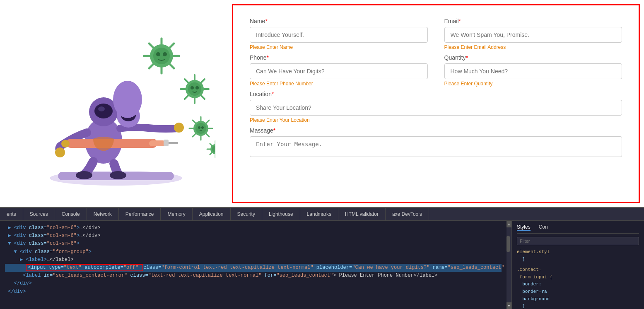 This screenshot has width=644, height=309. What do you see at coordinates (436, 142) in the screenshot?
I see `form-group-message: Massage*` at bounding box center [436, 142].